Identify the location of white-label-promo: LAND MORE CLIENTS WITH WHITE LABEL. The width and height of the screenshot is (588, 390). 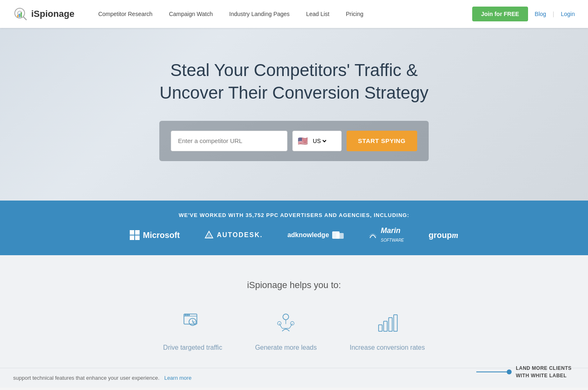
(524, 372).